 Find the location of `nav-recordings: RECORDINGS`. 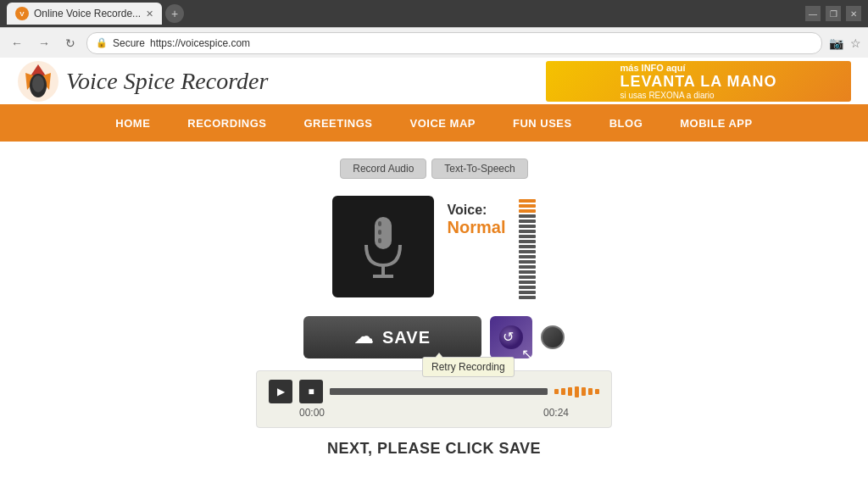

nav-recordings: RECORDINGS is located at coordinates (227, 123).